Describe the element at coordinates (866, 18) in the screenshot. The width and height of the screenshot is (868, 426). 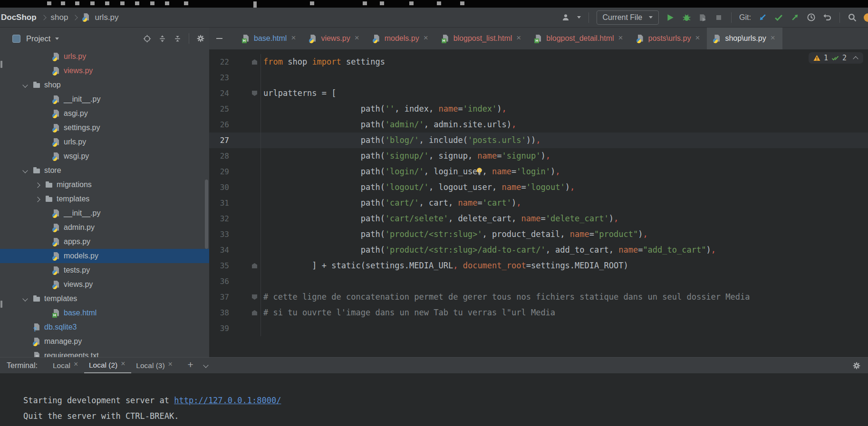
I see `profile-avatar` at that location.